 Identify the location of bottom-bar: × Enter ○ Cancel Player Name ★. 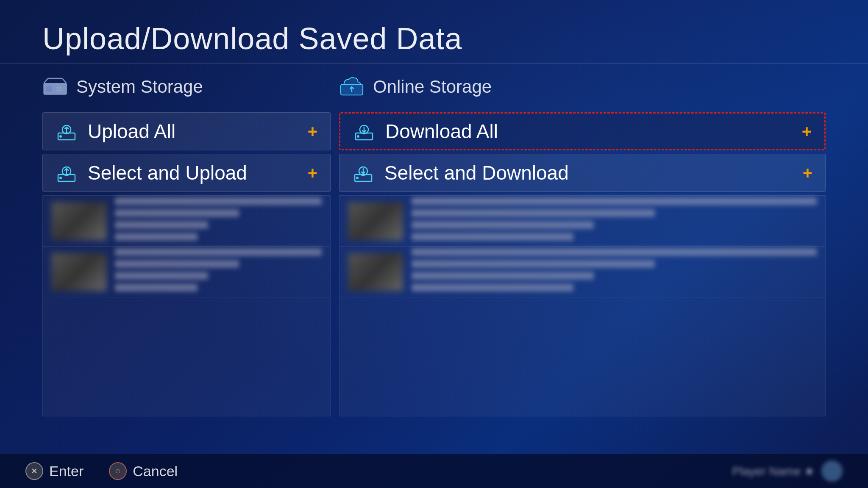
(434, 471).